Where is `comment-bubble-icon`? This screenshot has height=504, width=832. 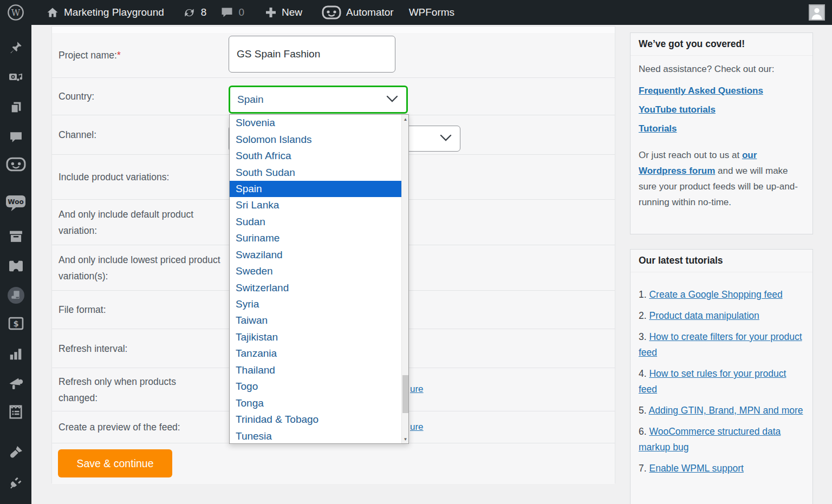
comment-bubble-icon is located at coordinates (227, 12).